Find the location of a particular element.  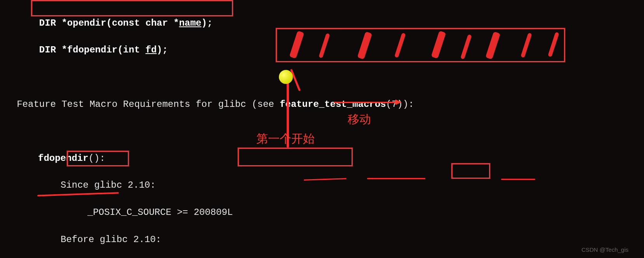

box-synopsis is located at coordinates (132, 8).